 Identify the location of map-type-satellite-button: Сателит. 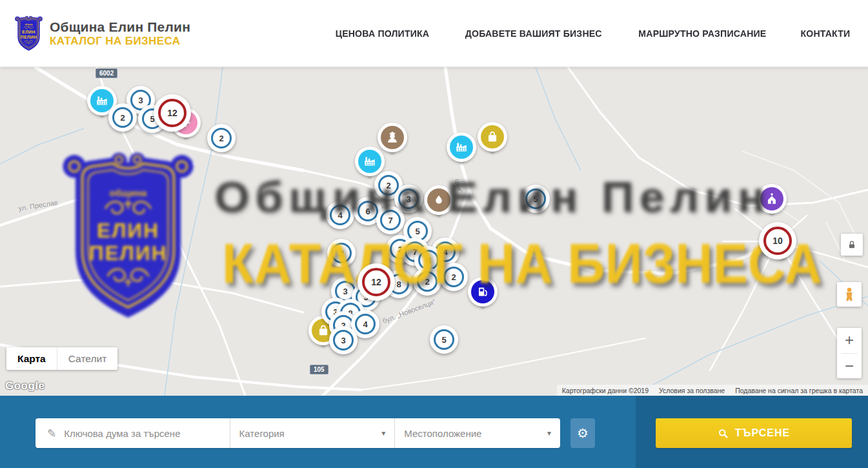
(88, 359).